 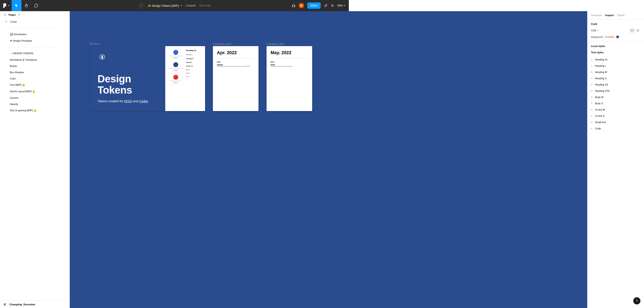 I want to click on wikimedia-logo-icon, so click(x=102, y=57).